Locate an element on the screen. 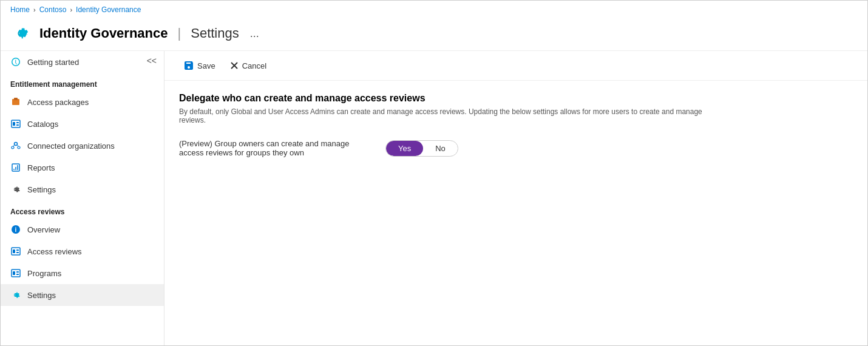  programs-icon is located at coordinates (16, 273).